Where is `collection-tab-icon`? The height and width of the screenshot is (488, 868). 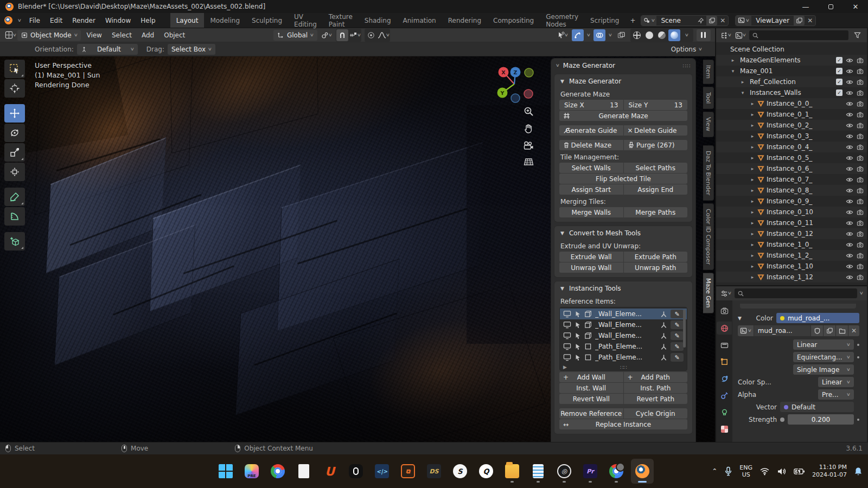
collection-tab-icon is located at coordinates (724, 345).